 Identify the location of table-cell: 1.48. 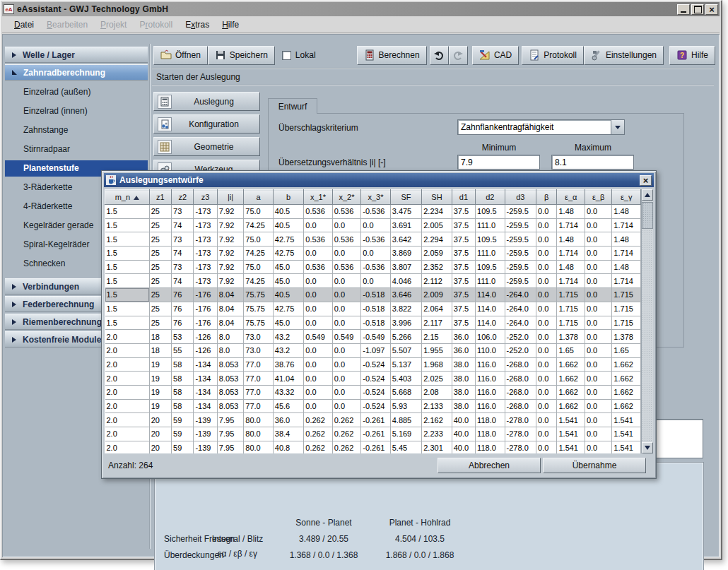
(626, 212).